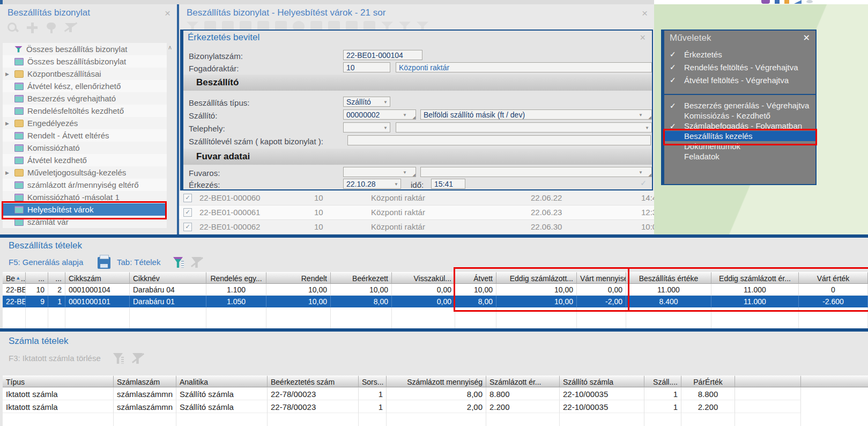 Image resolution: width=868 pixels, height=426 pixels. Describe the element at coordinates (85, 61) in the screenshot. I see `sidebar-item: Összes beszállításbizonylat` at that location.